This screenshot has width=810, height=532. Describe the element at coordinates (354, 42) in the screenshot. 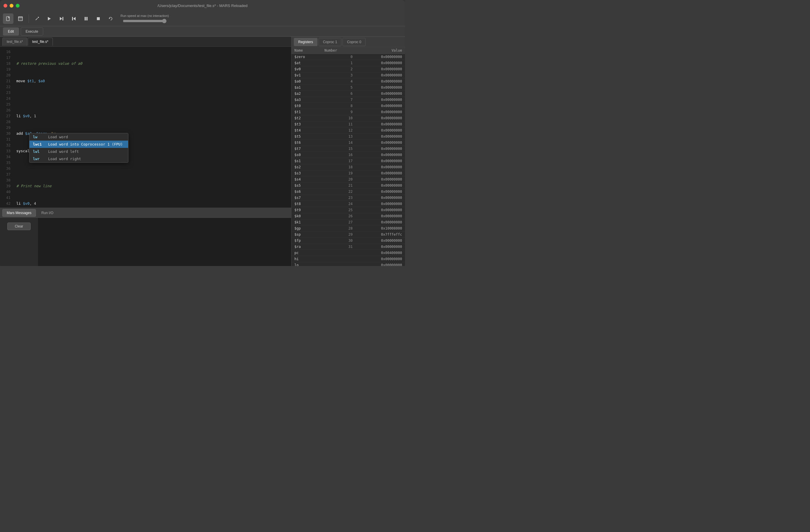

I see `tab-coproc0: Coproc 0` at that location.